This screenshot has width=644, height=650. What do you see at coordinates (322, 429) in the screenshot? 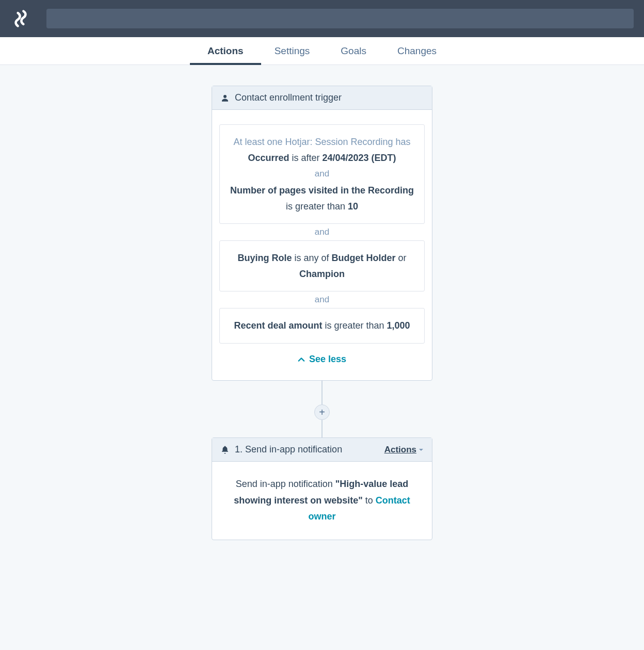
I see `connector-line-bottom` at bounding box center [322, 429].